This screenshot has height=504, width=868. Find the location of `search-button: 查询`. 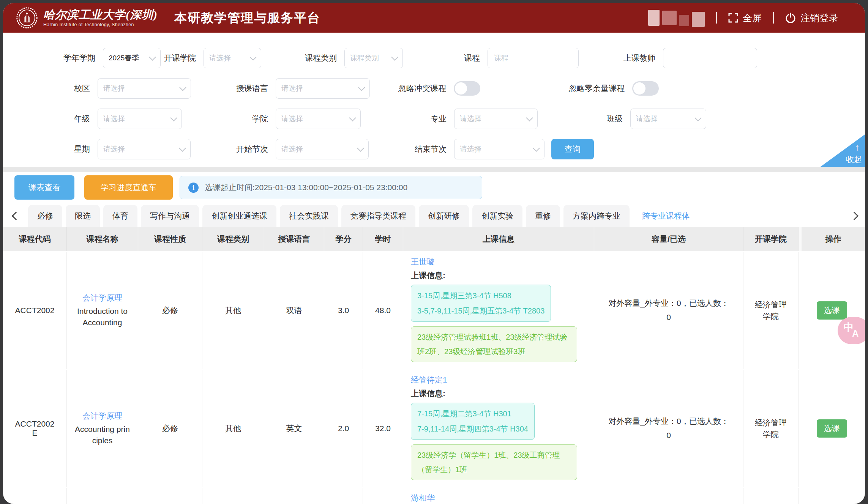

search-button: 查询 is located at coordinates (573, 149).